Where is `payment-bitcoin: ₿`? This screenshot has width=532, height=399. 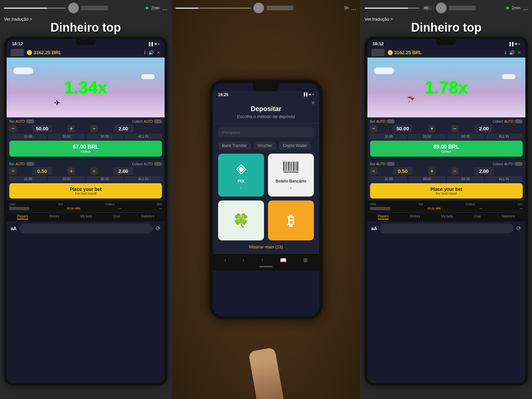
payment-bitcoin: ₿ is located at coordinates (291, 220).